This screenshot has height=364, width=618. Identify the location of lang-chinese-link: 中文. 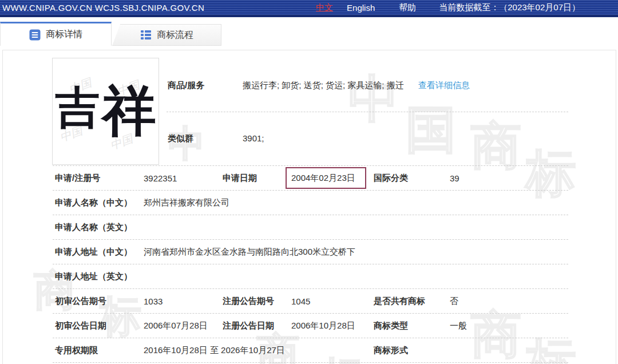
(324, 8).